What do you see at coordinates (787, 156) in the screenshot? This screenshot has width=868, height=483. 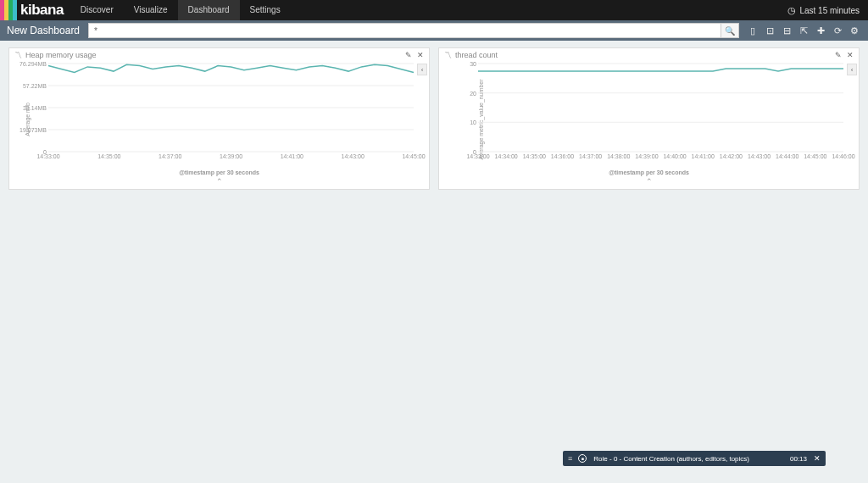 I see `x-tick: 14:44:00` at bounding box center [787, 156].